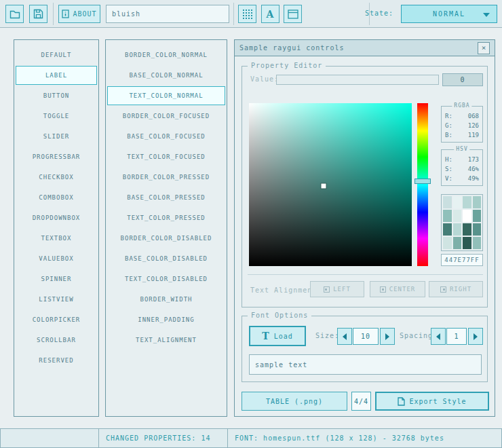  I want to click on export-style-button: Export Style, so click(432, 401).